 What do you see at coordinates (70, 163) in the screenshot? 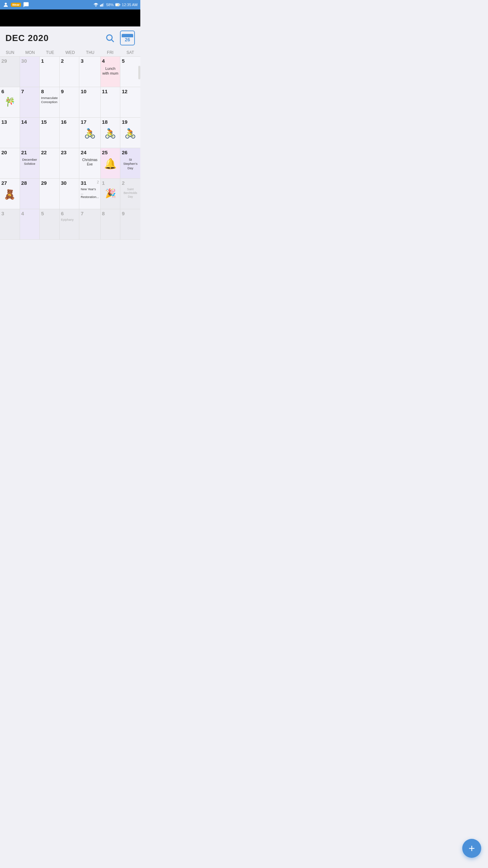
I see `cell-dec-23: 23` at bounding box center [70, 163].